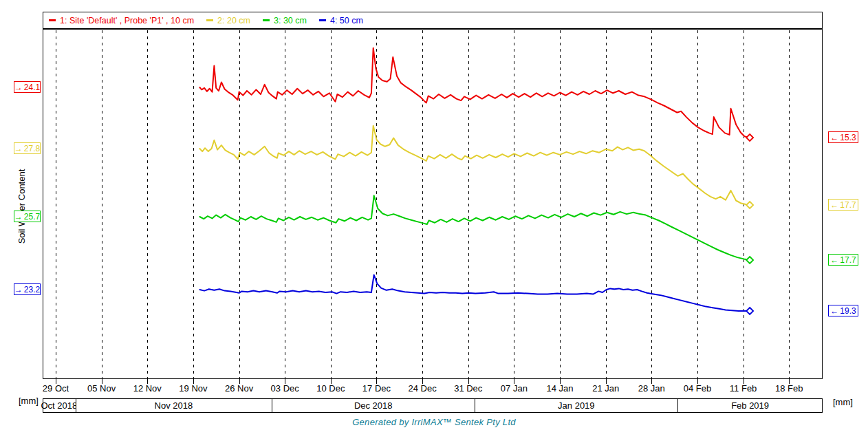 This screenshot has height=430, width=868. Describe the element at coordinates (652, 388) in the screenshot. I see `x-tick-label: 28 Jan` at that location.